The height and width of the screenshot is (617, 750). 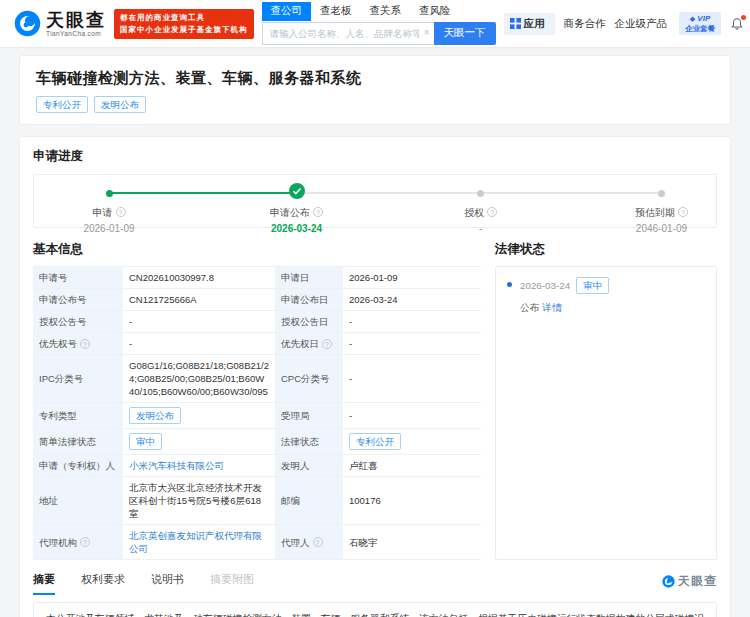 I want to click on entity-link: 小米汽车科技有限公司, so click(x=176, y=466).